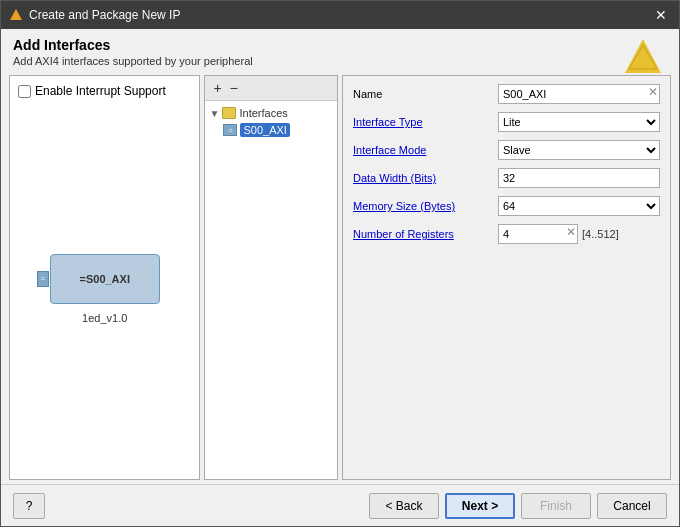 The image size is (680, 527). What do you see at coordinates (579, 94) in the screenshot?
I see `name-input-wrapper: ✕` at bounding box center [579, 94].